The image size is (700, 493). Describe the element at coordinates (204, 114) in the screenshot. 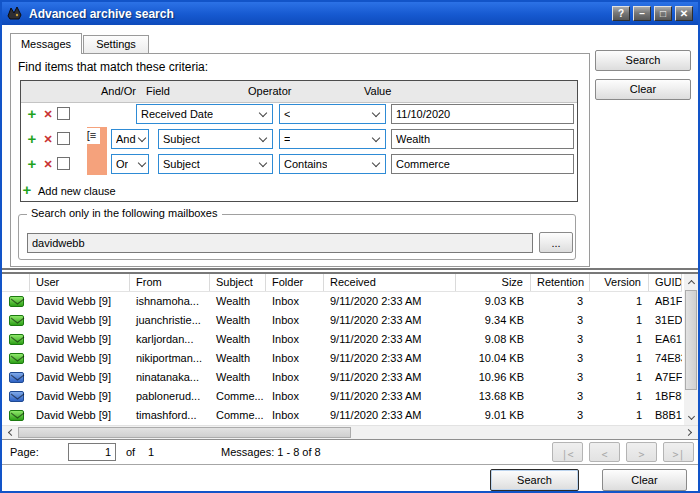

I see `field-dropdown: Received Date` at that location.